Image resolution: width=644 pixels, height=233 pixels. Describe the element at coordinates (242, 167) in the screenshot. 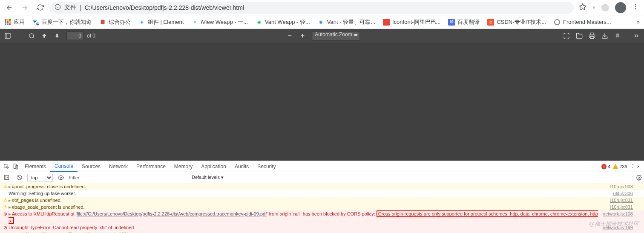

I see `devtools-tab-audits: Audits` at that location.